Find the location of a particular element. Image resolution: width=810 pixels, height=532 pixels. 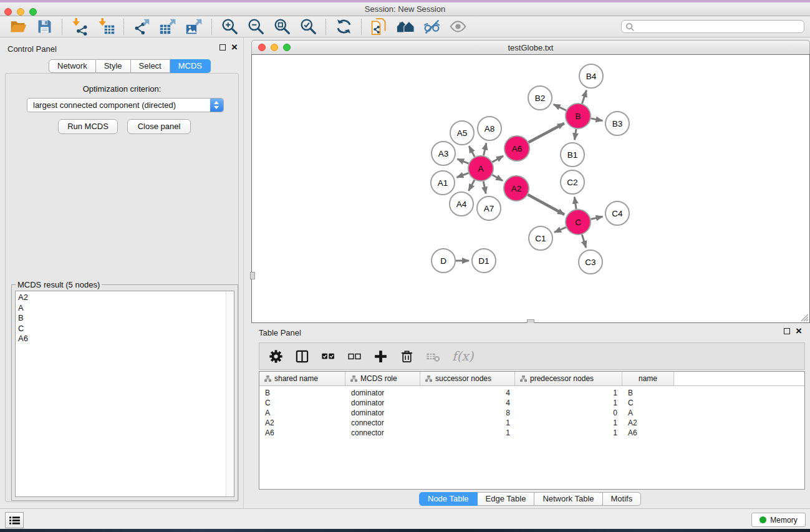

node-C3: C3 is located at coordinates (591, 262).